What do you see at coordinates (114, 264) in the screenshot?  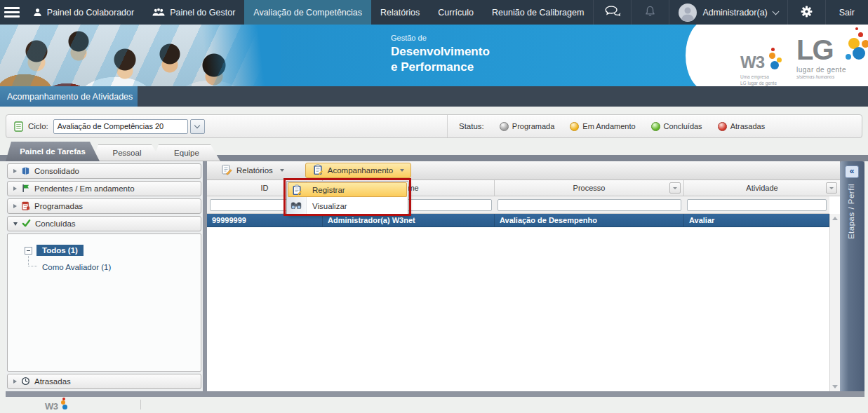 I see `tree-row-como-avaliador: Como Avaliador (1)` at bounding box center [114, 264].